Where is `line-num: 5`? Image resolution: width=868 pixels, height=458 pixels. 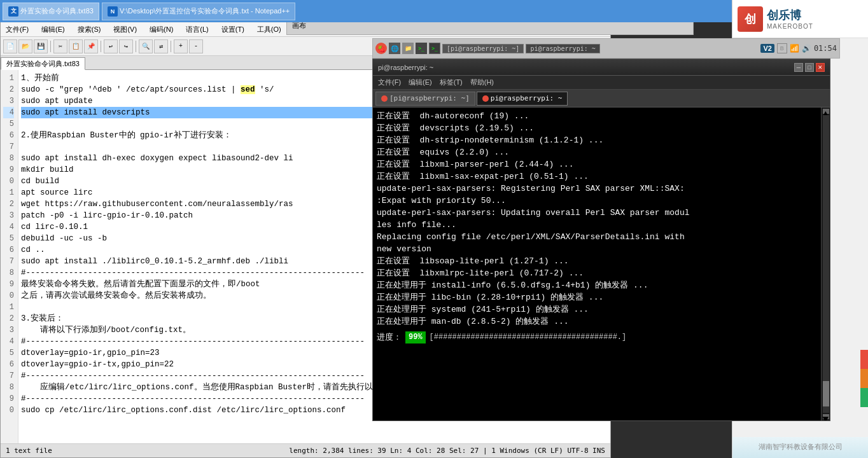
line-num: 5 is located at coordinates (9, 239).